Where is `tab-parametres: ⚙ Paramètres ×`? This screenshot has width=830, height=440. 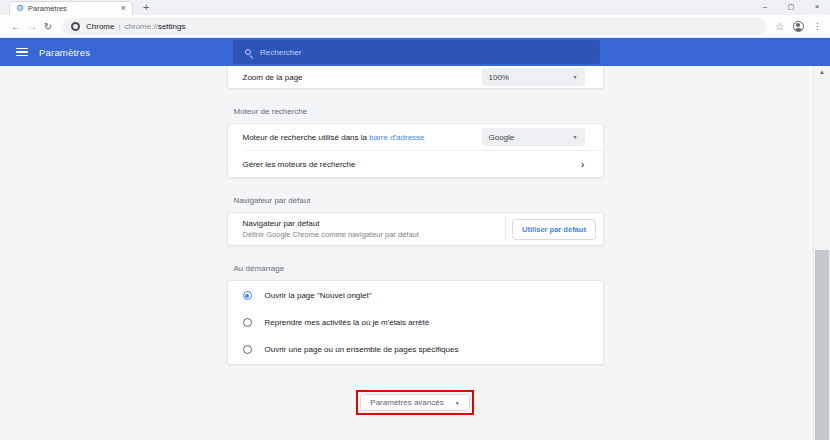 tab-parametres: ⚙ Paramètres × is located at coordinates (71, 8).